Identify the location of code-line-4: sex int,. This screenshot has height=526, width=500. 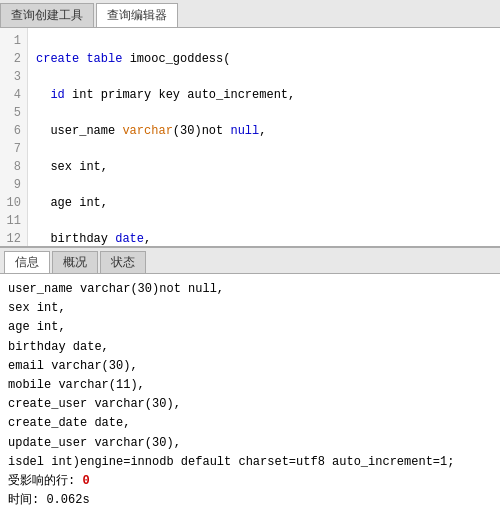
(266, 167).